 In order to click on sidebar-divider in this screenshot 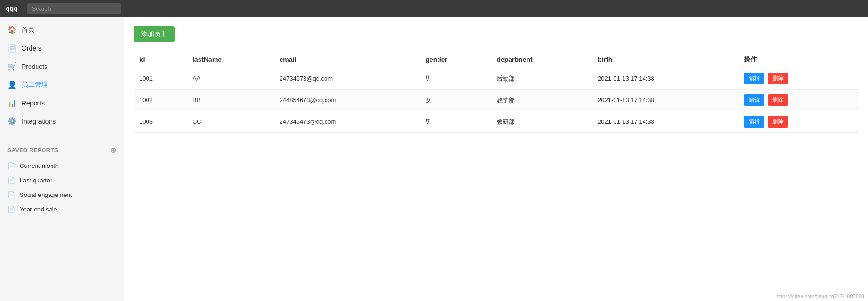, I will do `click(62, 138)`.